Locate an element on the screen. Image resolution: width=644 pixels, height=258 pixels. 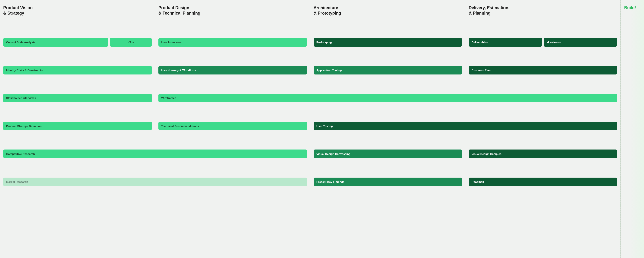
cell-r2-c2: User Journey & Workflows is located at coordinates (233, 79).